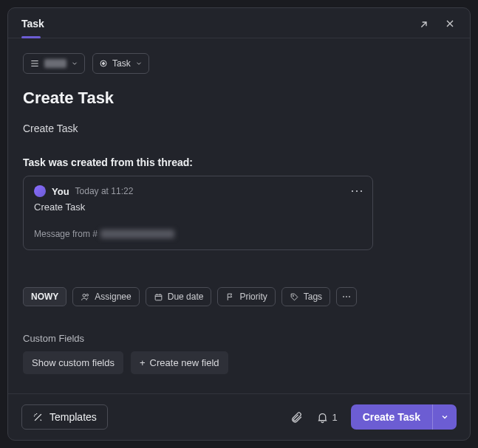 The width and height of the screenshot is (478, 448). I want to click on tag-icon, so click(294, 297).